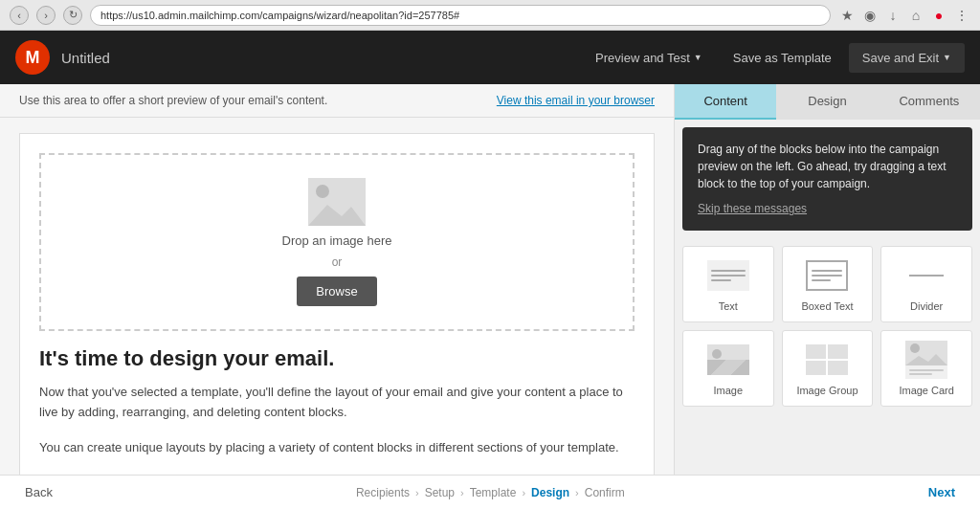 The height and width of the screenshot is (509, 980). What do you see at coordinates (490, 15) in the screenshot?
I see `browser-chrome: ‹ › ↻ https://us10.admin.mailchimp.com/c…` at bounding box center [490, 15].